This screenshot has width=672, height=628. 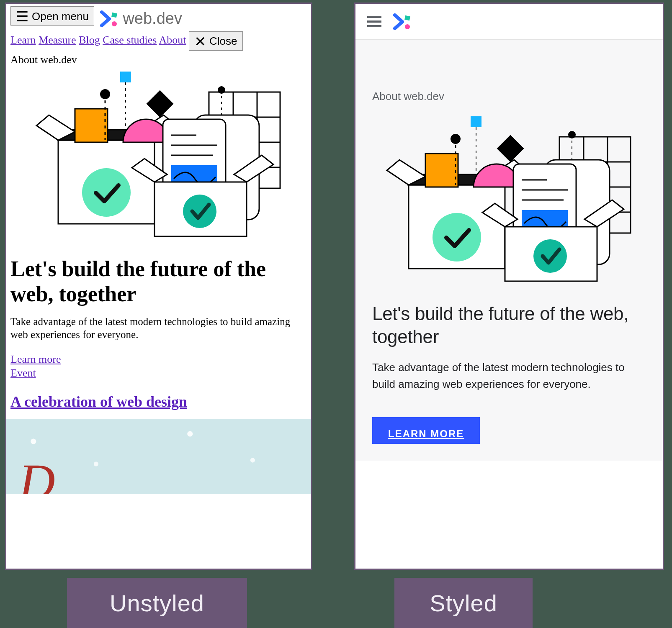 I want to click on open-menu-label: Open menu, so click(x=60, y=17).